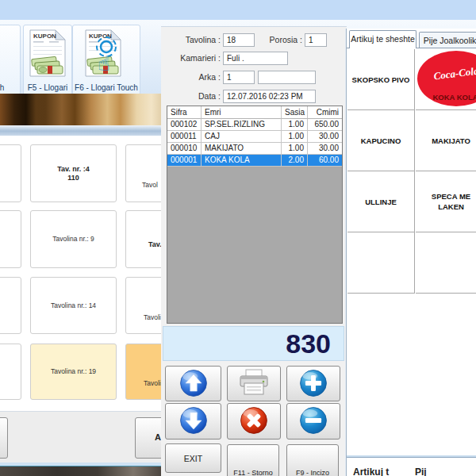 The image size is (476, 476). Describe the element at coordinates (325, 113) in the screenshot. I see `col-header-cmimi: Cmimi` at that location.